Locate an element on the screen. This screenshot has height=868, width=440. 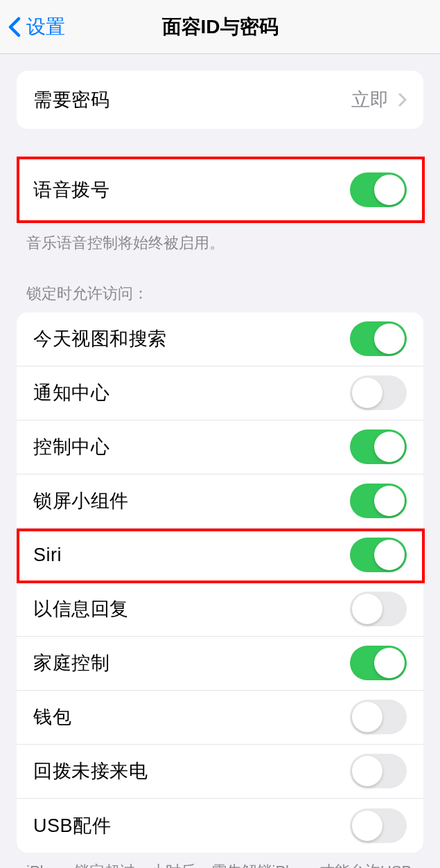
chevron-right-icon is located at coordinates (403, 100).